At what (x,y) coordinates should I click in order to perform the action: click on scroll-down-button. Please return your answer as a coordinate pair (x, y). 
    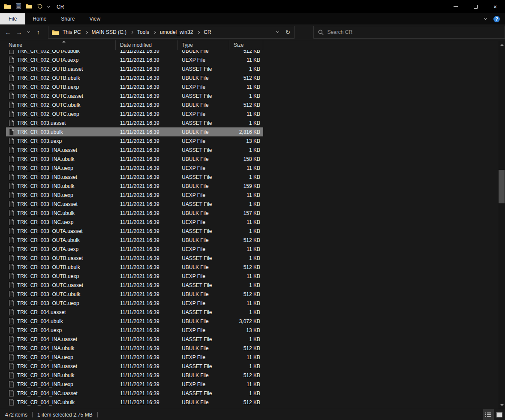
    Looking at the image, I should click on (502, 405).